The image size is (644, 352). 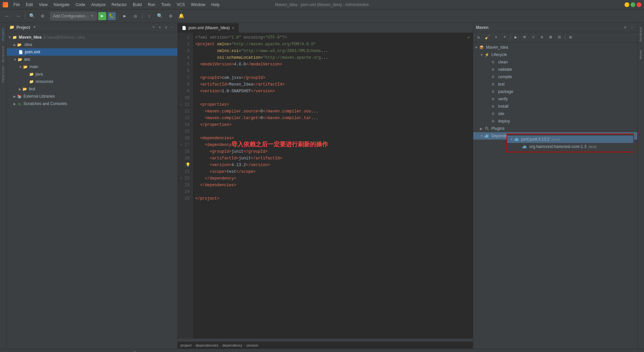 What do you see at coordinates (525, 37) in the screenshot?
I see `maven-m-btn: m` at bounding box center [525, 37].